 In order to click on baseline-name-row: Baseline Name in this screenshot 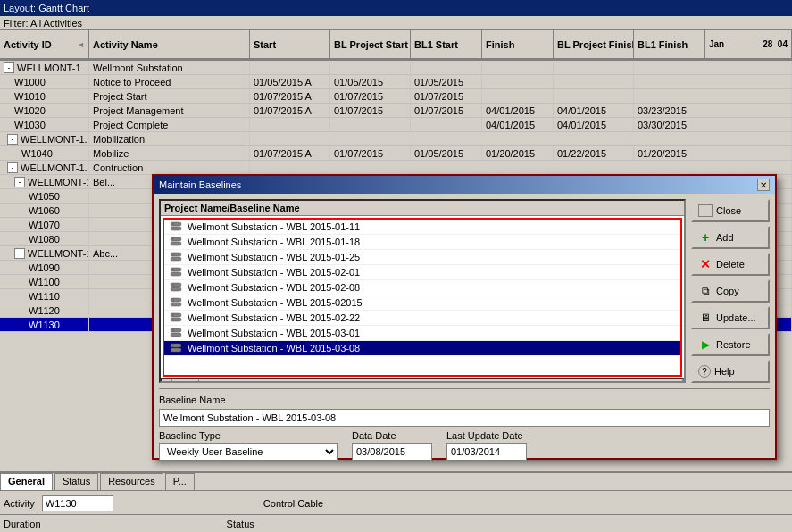, I will do `click(464, 400)`.